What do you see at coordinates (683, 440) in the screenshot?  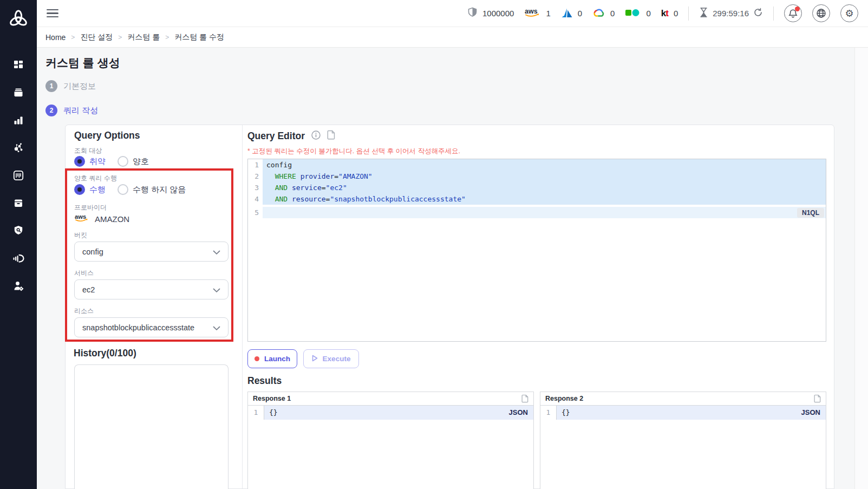 I see `response-2-panel: Response 2 1 {}JSON` at bounding box center [683, 440].